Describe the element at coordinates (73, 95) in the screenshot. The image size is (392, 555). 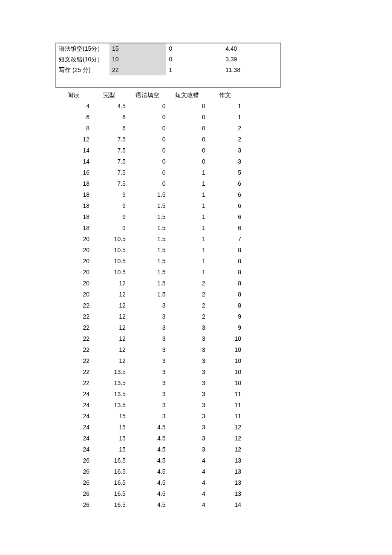
I see `header-reading: 阅读` at that location.